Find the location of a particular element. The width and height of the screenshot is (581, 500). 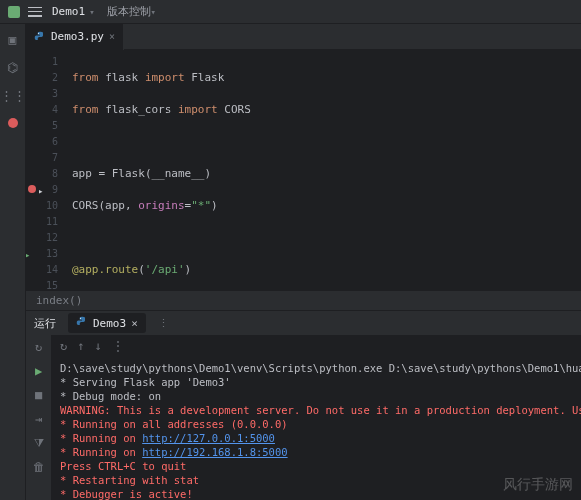

url-link: http://127.0.0.1:5000 is located at coordinates (208, 438).